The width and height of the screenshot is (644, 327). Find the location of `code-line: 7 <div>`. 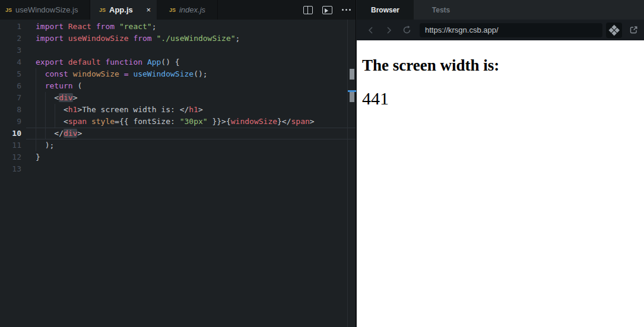

code-line: 7 <div> is located at coordinates (178, 98).